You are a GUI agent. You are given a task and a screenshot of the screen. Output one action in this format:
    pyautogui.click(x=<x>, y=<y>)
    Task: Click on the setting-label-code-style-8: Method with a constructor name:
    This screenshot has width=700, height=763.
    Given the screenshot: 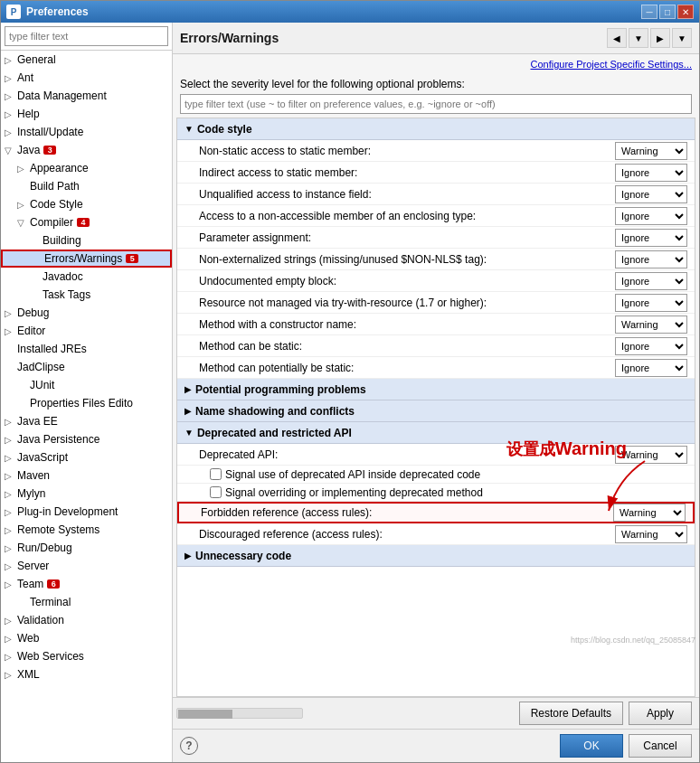 What is the action you would take?
    pyautogui.click(x=407, y=325)
    